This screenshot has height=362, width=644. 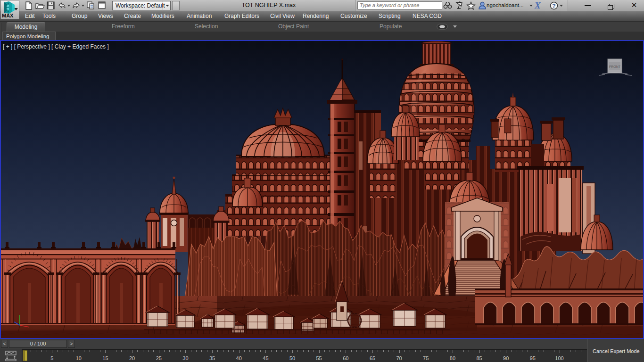 What do you see at coordinates (537, 6) in the screenshot?
I see `svg-text: X` at bounding box center [537, 6].